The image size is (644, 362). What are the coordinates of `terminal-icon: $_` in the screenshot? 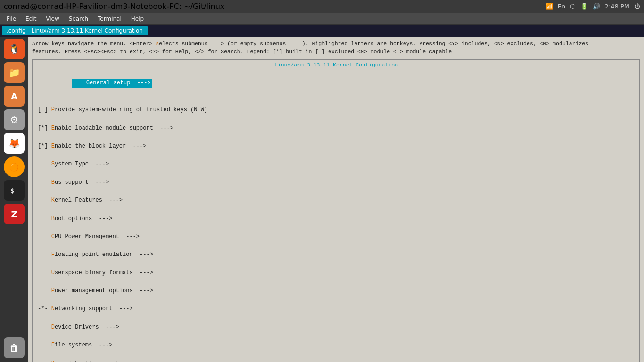 It's located at (14, 190).